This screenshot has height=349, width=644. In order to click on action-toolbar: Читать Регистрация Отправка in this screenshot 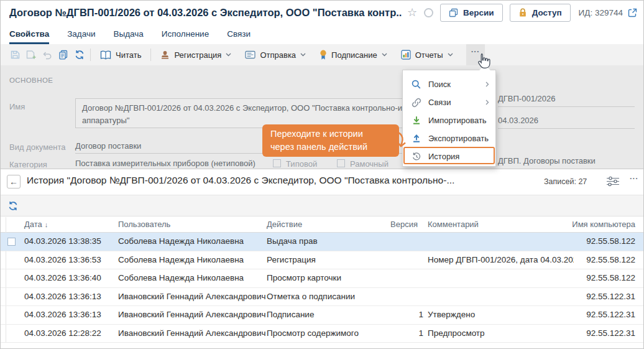, I will do `click(322, 55)`.